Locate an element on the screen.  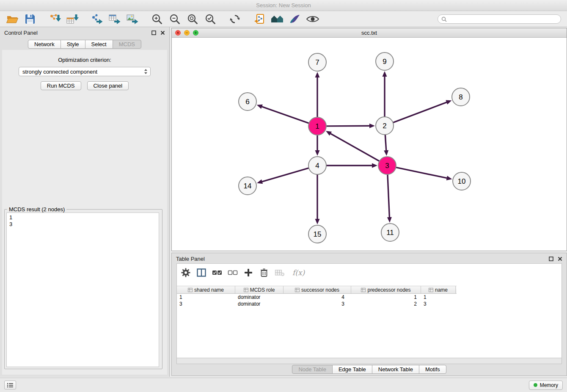
column-header-predecessor-nodes: predecessor nodes is located at coordinates (386, 290).